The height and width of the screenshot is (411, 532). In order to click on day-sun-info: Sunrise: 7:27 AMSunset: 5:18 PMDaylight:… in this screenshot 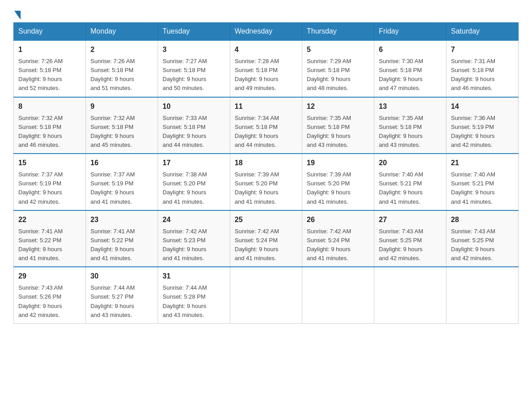, I will do `click(194, 75)`.